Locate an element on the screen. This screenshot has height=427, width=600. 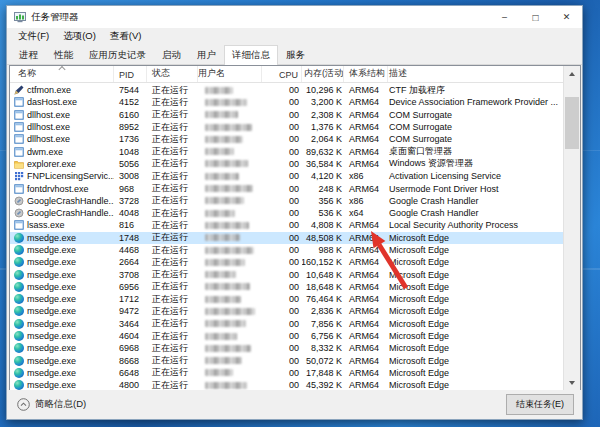
process-pid: 4152 is located at coordinates (130, 102).